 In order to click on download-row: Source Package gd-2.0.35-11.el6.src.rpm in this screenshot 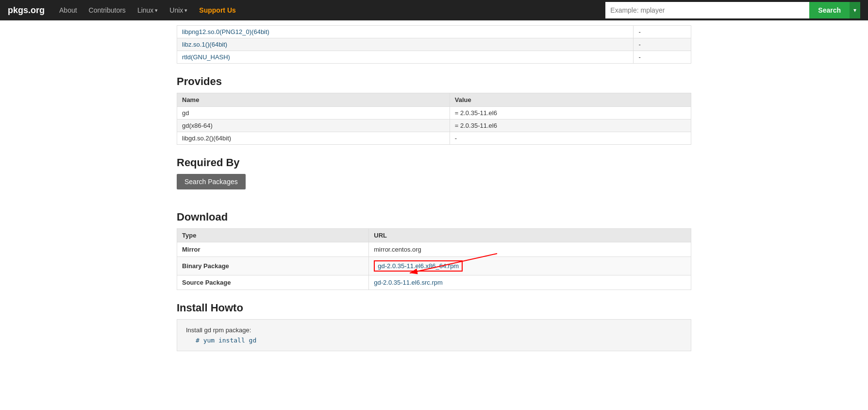, I will do `click(434, 283)`.